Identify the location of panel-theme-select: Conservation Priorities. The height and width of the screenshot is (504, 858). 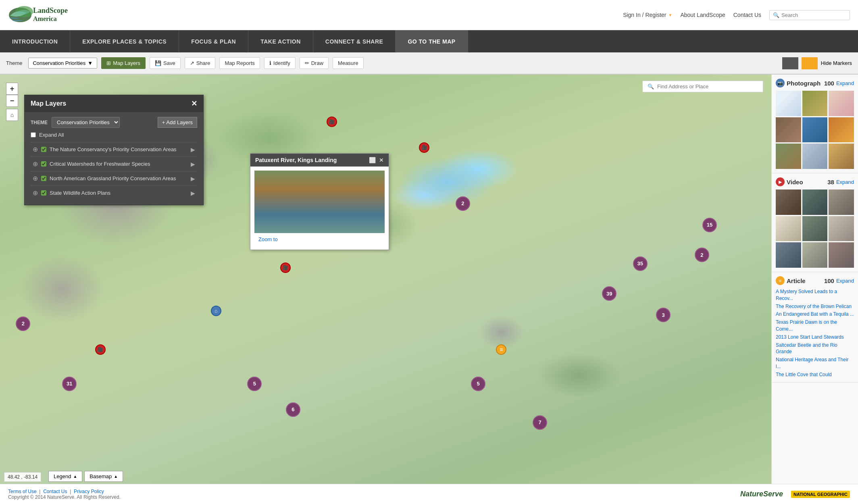
(85, 123).